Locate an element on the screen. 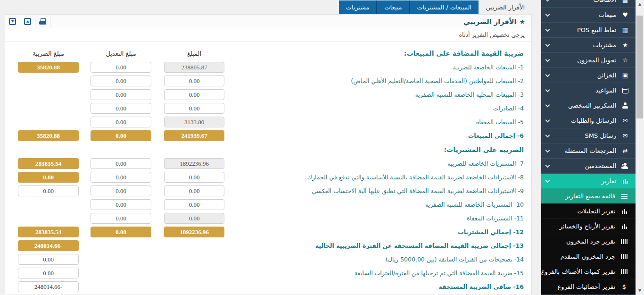 The image size is (644, 295). sidebar-subitem-inventory-count-report: تقرير جرد المخزون is located at coordinates (588, 242).